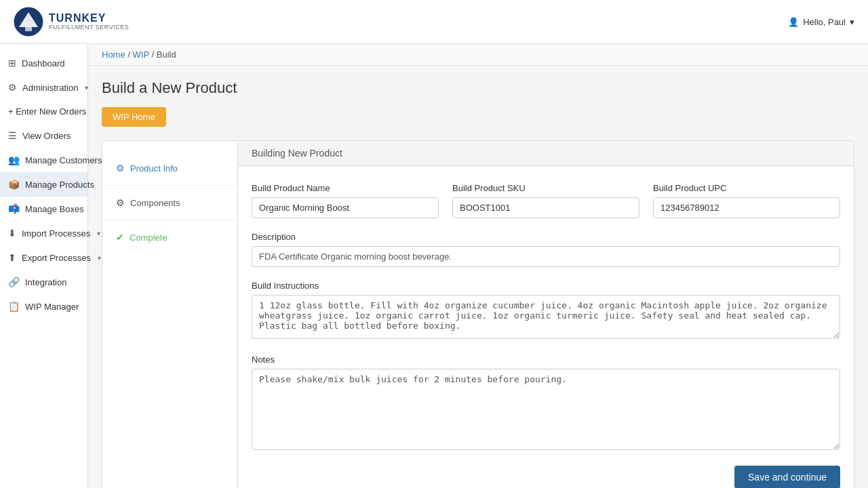 The height and width of the screenshot is (488, 868). Describe the element at coordinates (12, 87) in the screenshot. I see `administration-icon: ⚙` at that location.